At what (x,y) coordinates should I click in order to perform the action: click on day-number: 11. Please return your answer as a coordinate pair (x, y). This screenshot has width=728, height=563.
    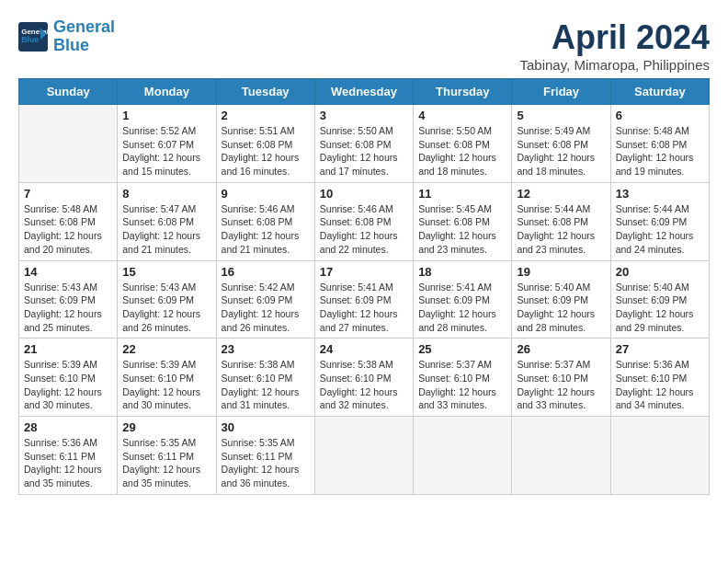
    Looking at the image, I should click on (462, 193).